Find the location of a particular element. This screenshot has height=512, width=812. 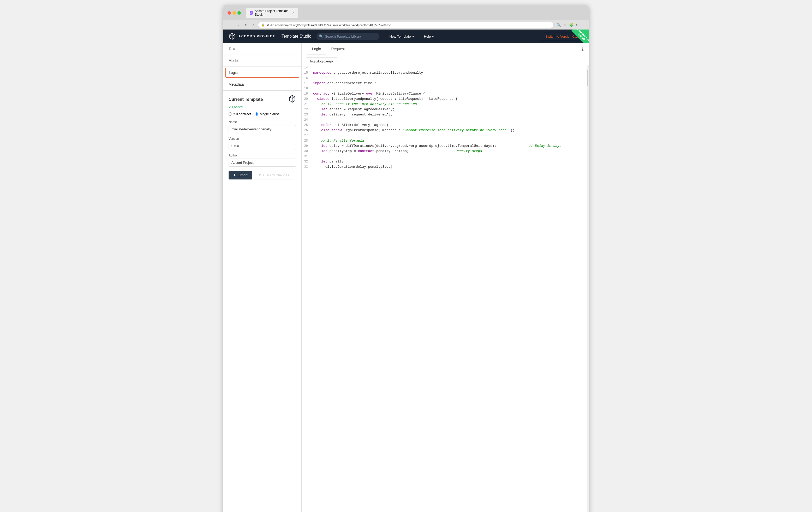

version-input is located at coordinates (262, 146).